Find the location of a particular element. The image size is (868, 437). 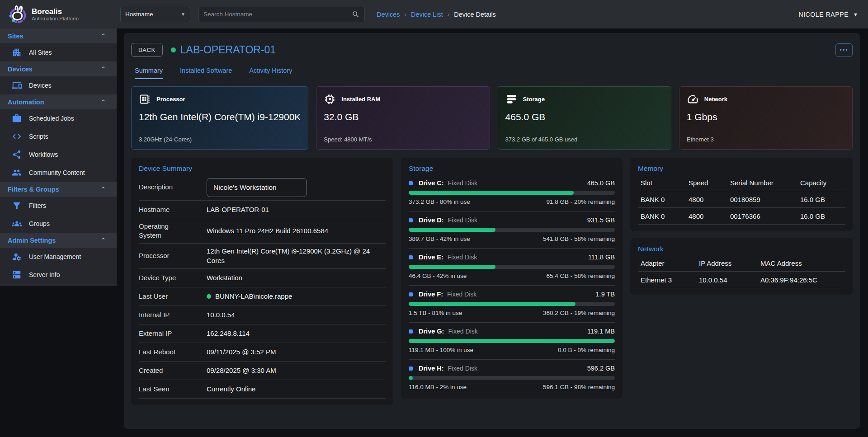

device-tabs: Summary Installed Software Activity Hist… is located at coordinates (494, 73).